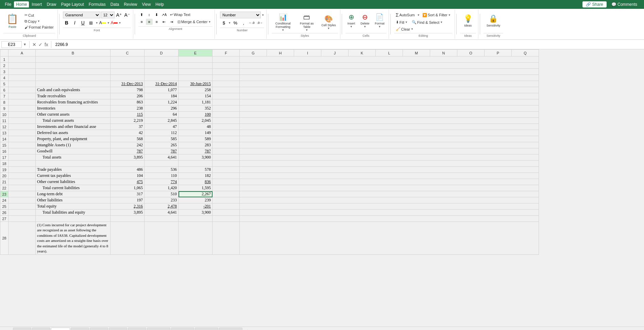 The height and width of the screenshot is (330, 644). What do you see at coordinates (162, 238) in the screenshot?
I see `cell-d28` at bounding box center [162, 238].